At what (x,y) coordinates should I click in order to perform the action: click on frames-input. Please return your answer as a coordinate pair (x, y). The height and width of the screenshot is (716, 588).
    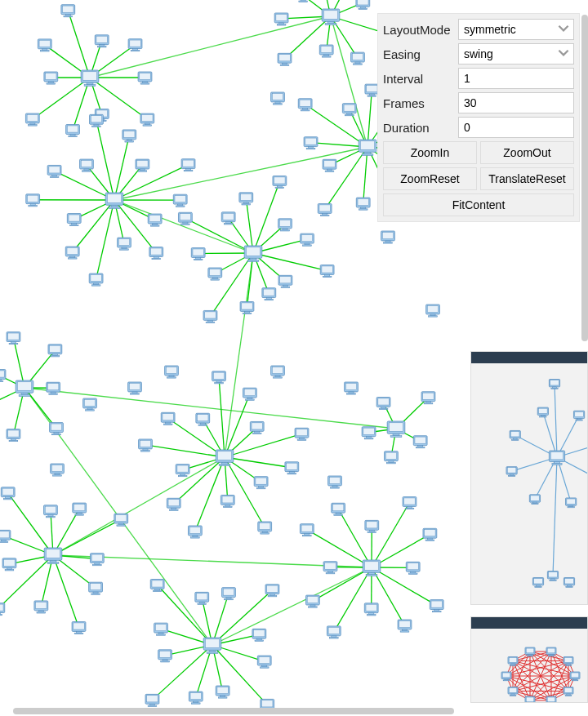
    Looking at the image, I should click on (516, 103).